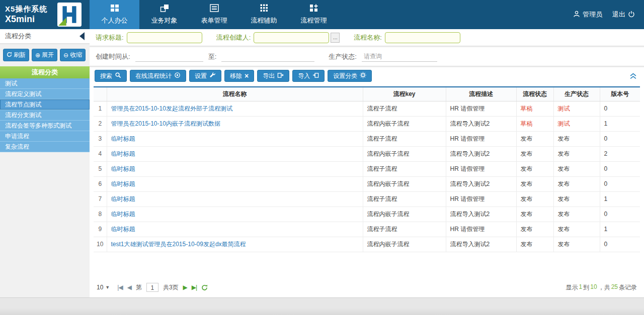 The height and width of the screenshot is (315, 644). What do you see at coordinates (350, 76) in the screenshot?
I see `set-category-button: 设置分类` at bounding box center [350, 76].